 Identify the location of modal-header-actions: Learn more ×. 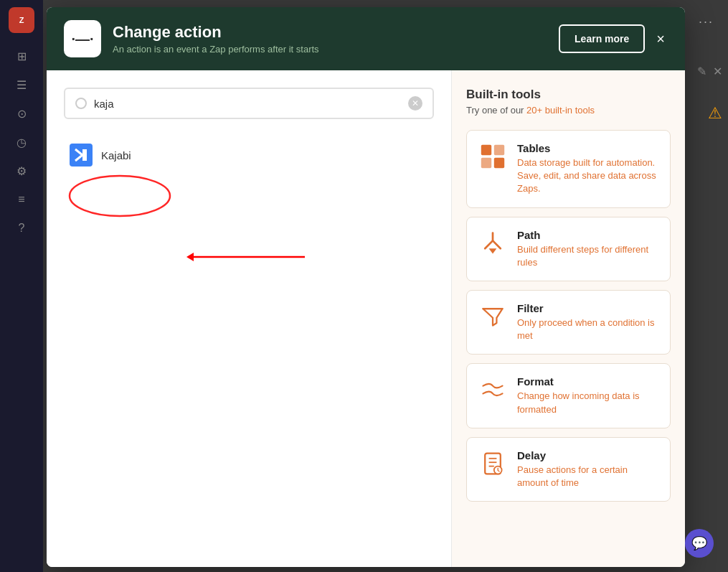
(613, 39).